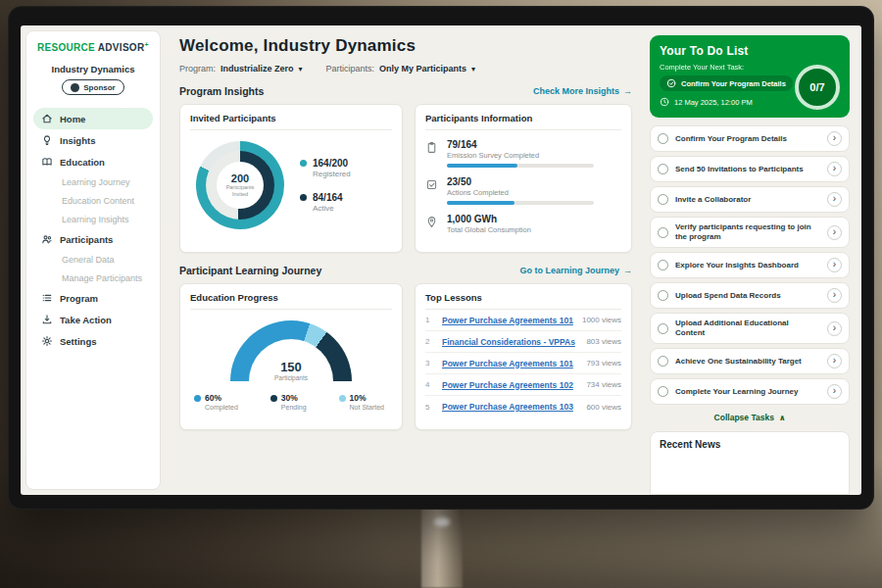  I want to click on education-progress-card: Education Progress 150 Participants 60%, so click(291, 357).